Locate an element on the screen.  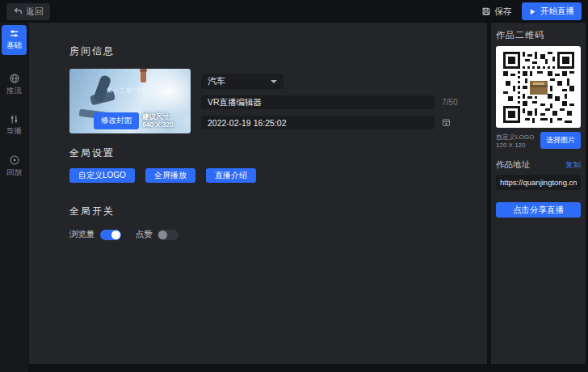
cover-photo-shape is located at coordinates (144, 76).